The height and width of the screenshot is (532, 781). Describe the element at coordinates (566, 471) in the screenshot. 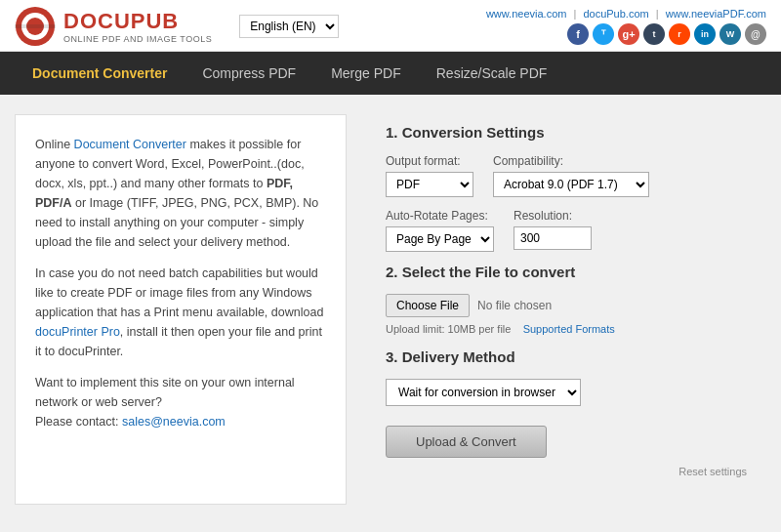

I see `reset-settings-link: Reset settings` at that location.